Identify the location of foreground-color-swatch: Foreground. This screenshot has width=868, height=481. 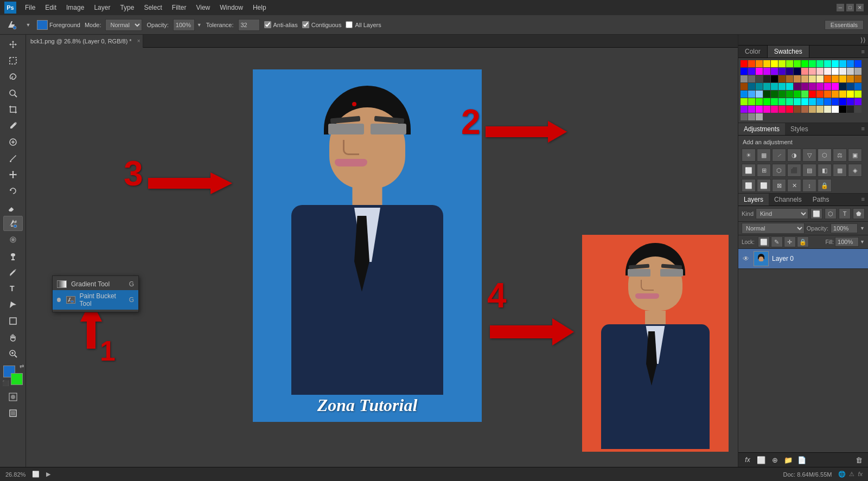
(59, 25).